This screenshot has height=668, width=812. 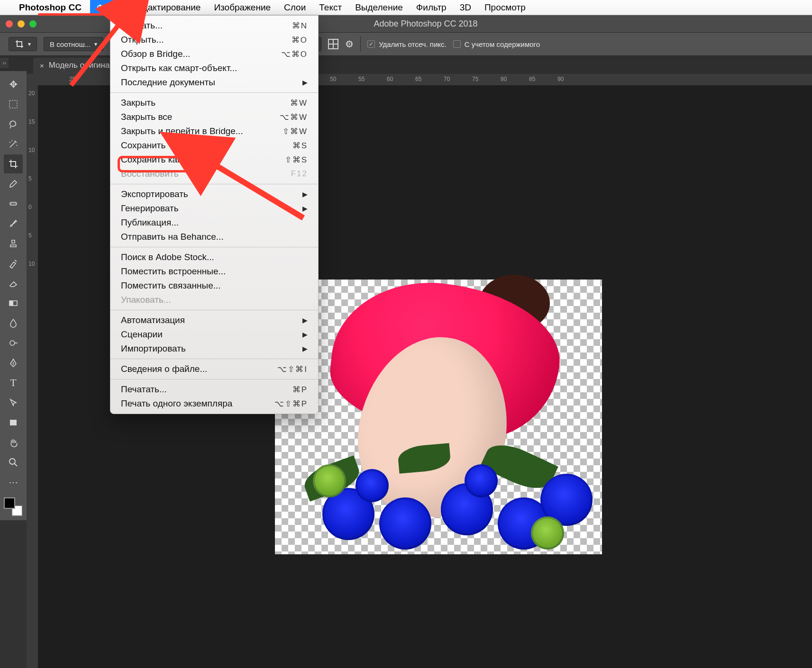 What do you see at coordinates (497, 45) in the screenshot?
I see `content-aware-checkbox: С учетом содержимого` at bounding box center [497, 45].